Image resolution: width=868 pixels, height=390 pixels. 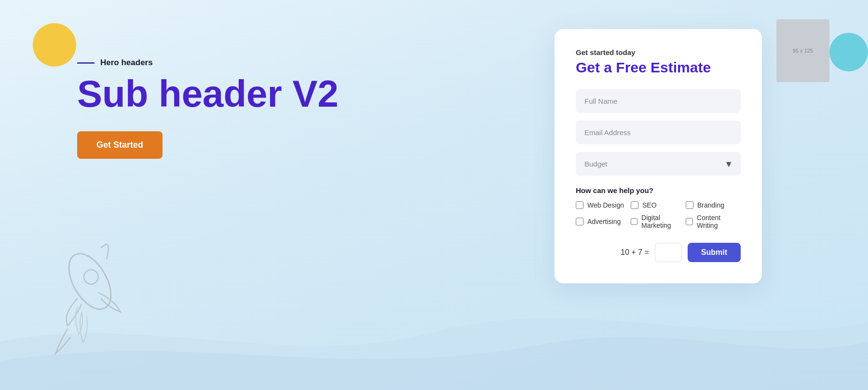 What do you see at coordinates (208, 63) in the screenshot?
I see `hero-eyebrow: Hero headers` at bounding box center [208, 63].